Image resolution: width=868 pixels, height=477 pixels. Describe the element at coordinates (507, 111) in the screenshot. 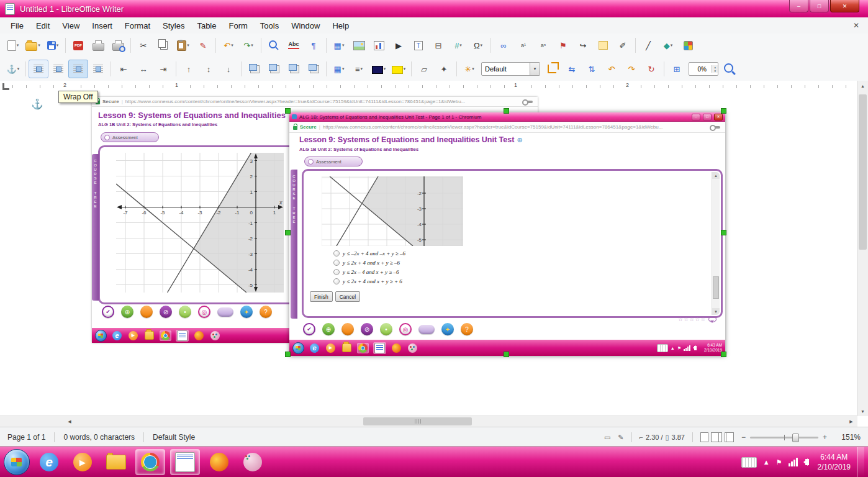

I see `selection-handle-top-middle` at that location.